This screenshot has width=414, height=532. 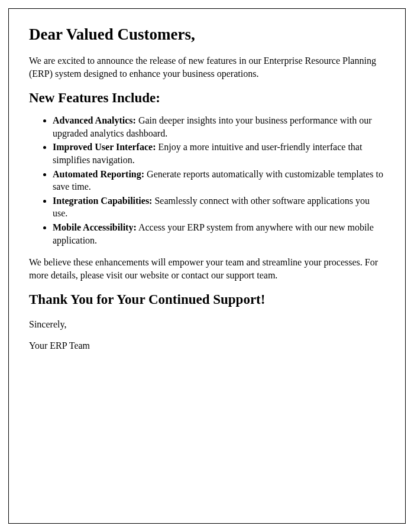 I want to click on list-item: Mobile Accessibility: Access your ERP sy…, so click(x=219, y=234).